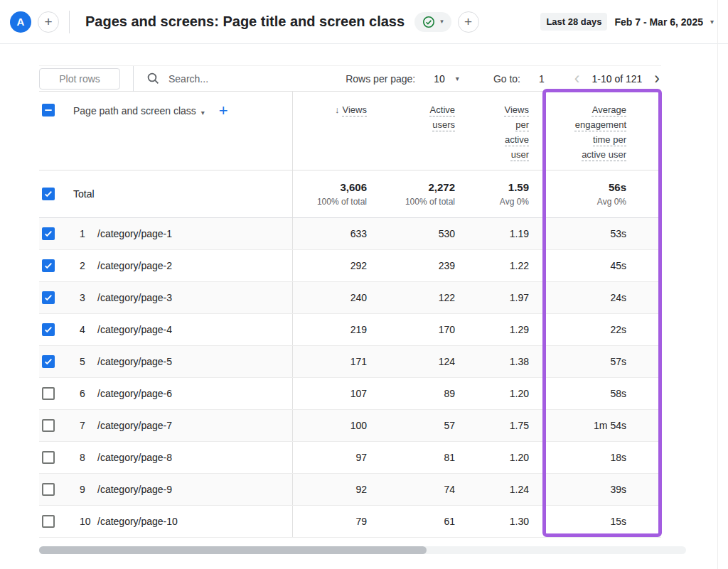 Image resolution: width=728 pixels, height=569 pixels. I want to click on table-row: 3/category/page-32401221.9724s, so click(350, 298).